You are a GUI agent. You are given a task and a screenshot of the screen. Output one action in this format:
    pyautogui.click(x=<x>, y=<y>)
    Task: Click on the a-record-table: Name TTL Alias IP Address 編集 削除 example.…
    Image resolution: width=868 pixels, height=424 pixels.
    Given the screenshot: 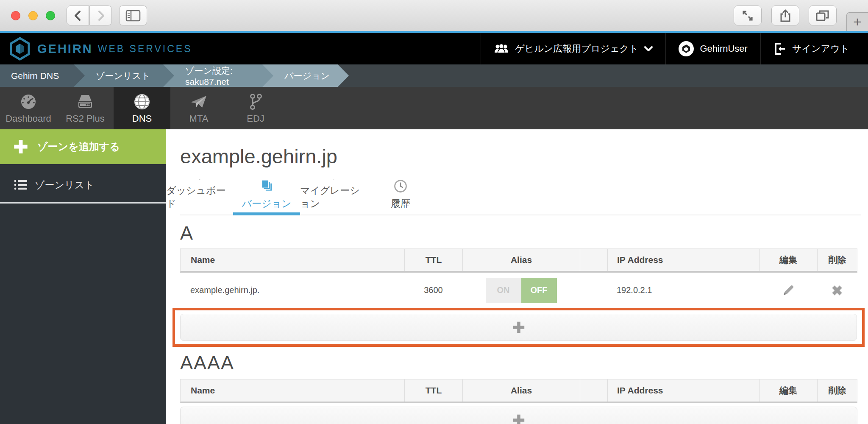 What is the action you would take?
    pyautogui.click(x=519, y=278)
    